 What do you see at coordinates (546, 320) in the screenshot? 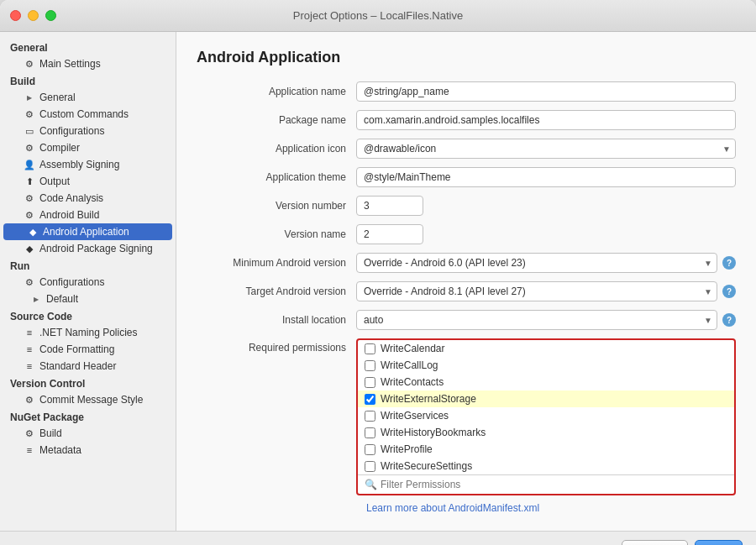
I see `install-location-select-wrap: auto ▼ ?` at bounding box center [546, 320].